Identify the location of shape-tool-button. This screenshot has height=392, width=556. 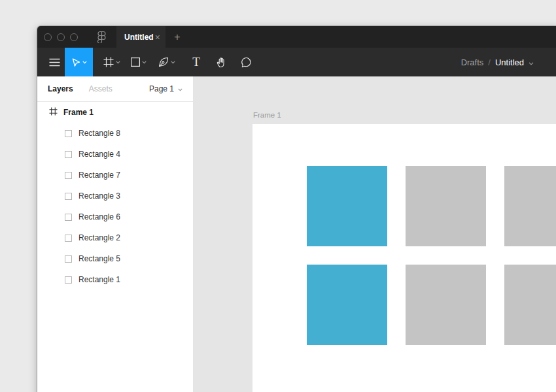
(139, 62).